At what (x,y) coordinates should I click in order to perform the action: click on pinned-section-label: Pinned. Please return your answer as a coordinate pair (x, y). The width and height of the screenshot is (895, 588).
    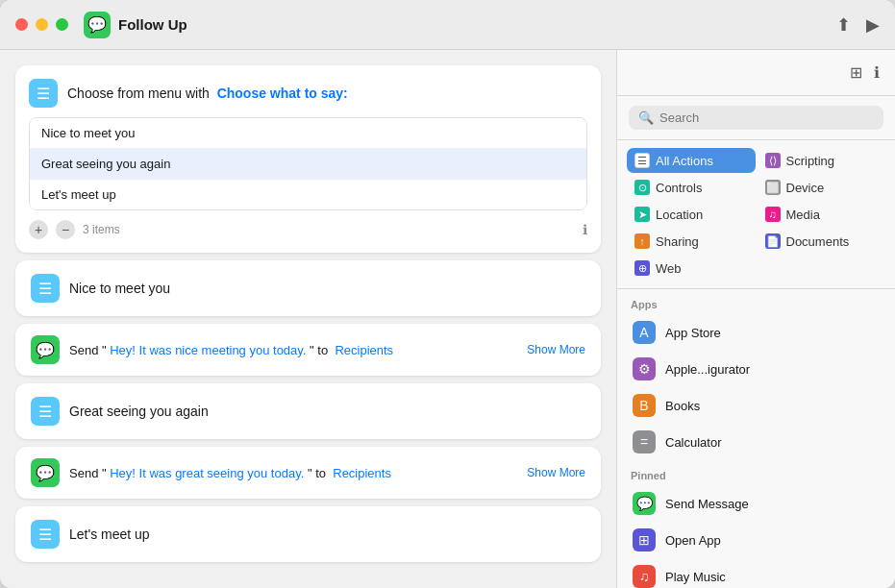
    Looking at the image, I should click on (756, 473).